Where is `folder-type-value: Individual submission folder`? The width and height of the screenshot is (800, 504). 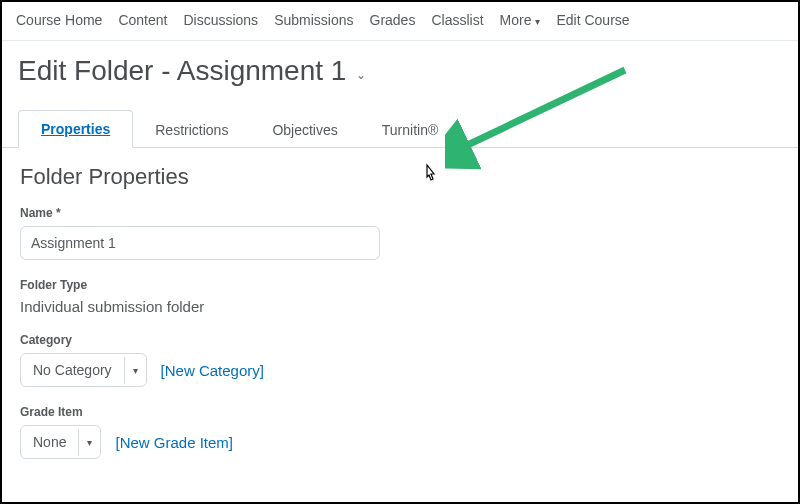 folder-type-value: Individual submission folder is located at coordinates (400, 306).